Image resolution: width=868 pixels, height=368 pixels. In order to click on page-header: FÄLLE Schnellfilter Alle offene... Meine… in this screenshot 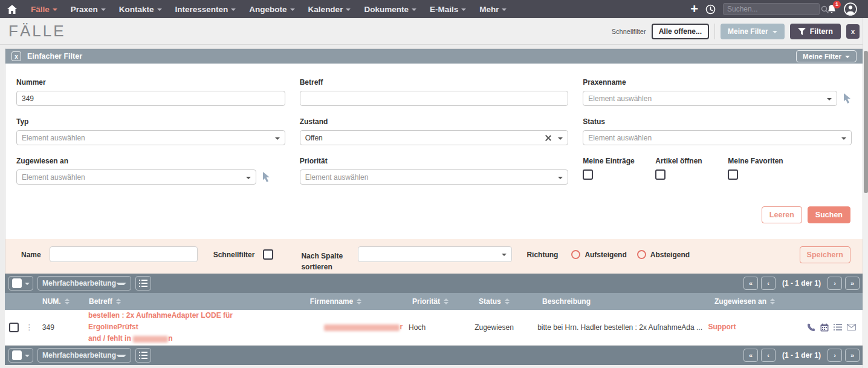, I will do `click(434, 31)`.